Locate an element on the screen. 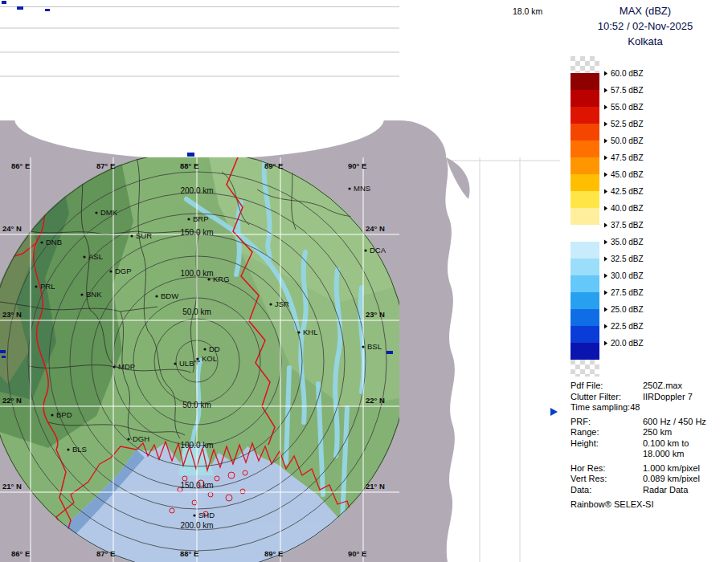 The height and width of the screenshot is (562, 728). city-label: MDP is located at coordinates (127, 366).